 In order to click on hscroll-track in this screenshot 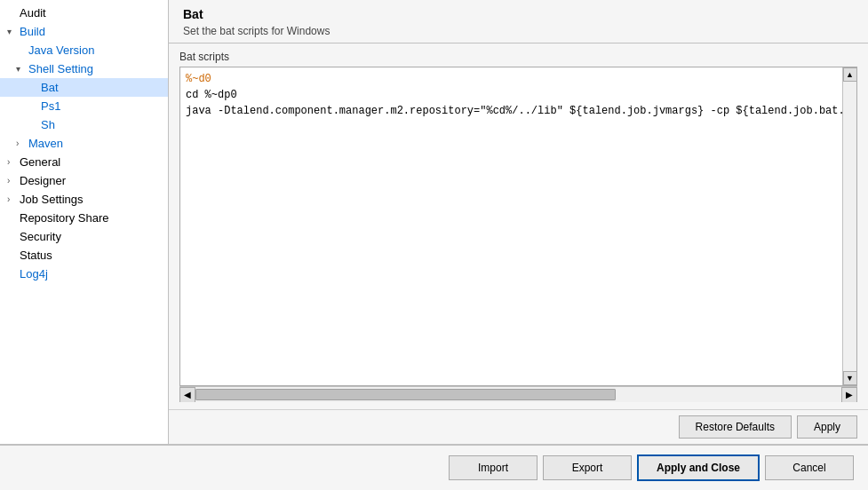, I will do `click(519, 394)`.